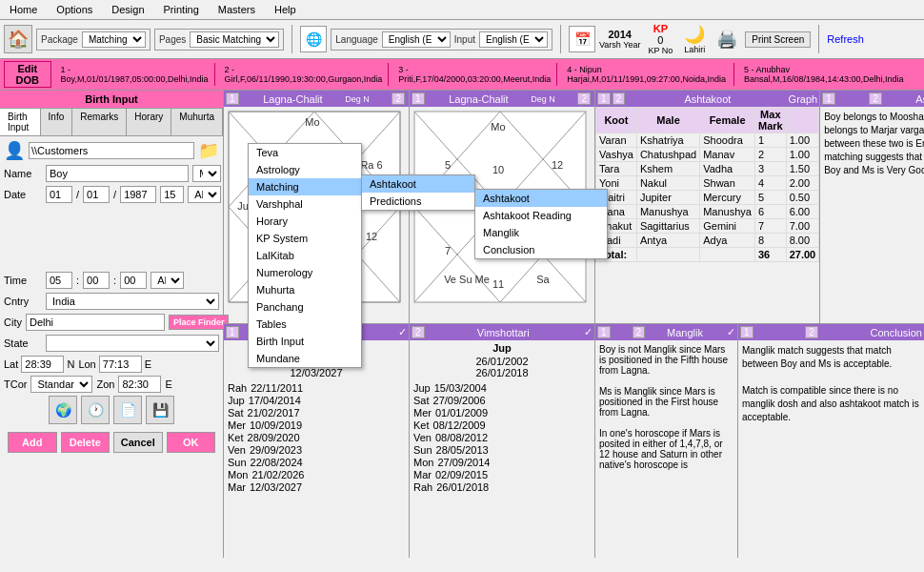 This screenshot has height=572, width=924. What do you see at coordinates (846, 39) in the screenshot?
I see `refresh-btn: Refresh` at bounding box center [846, 39].